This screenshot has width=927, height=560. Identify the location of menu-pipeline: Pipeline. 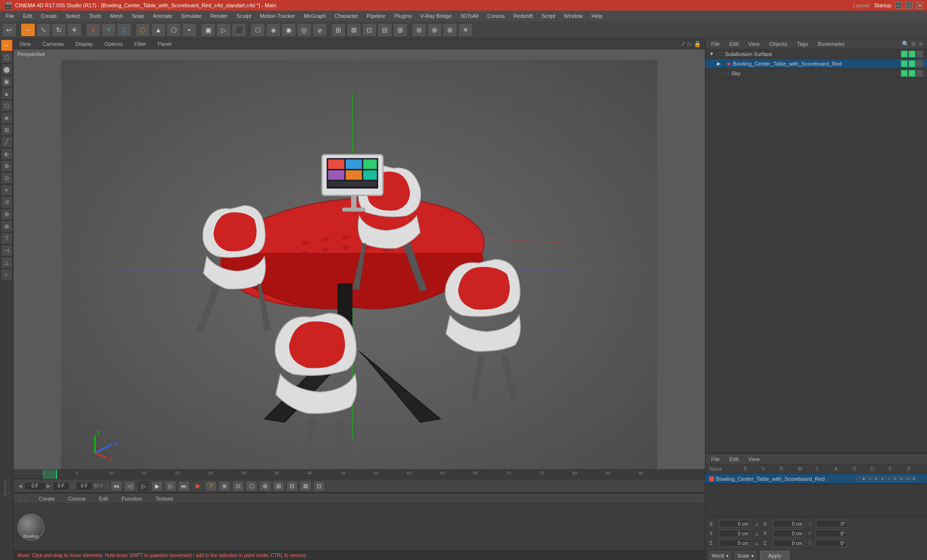
(376, 16).